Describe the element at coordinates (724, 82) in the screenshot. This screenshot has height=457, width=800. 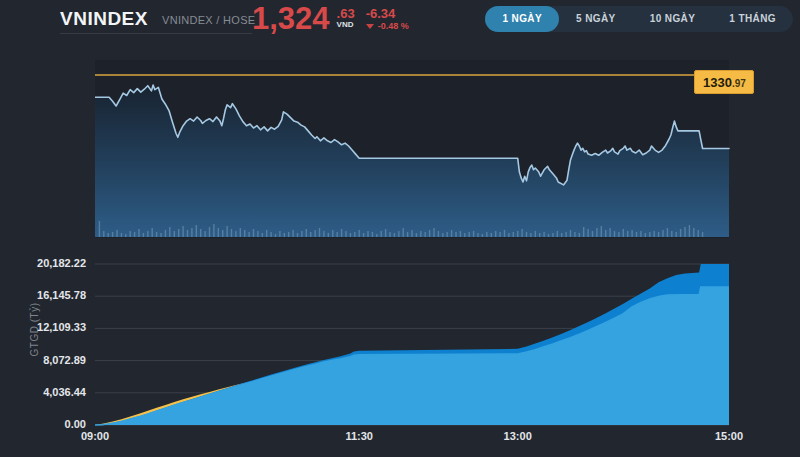
I see `reference-price-tag: 1330.97` at that location.